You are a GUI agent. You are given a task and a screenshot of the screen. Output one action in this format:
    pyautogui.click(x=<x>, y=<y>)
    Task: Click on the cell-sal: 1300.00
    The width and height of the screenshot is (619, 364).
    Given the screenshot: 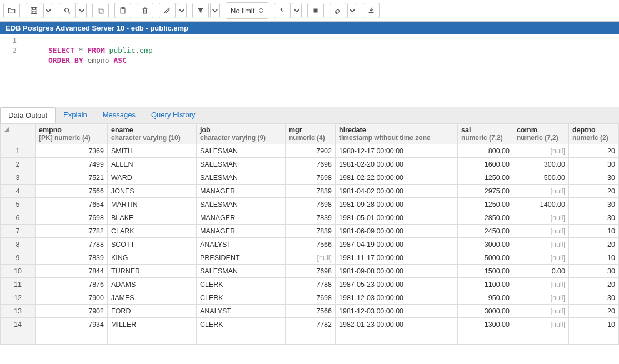 What is the action you would take?
    pyautogui.click(x=486, y=325)
    